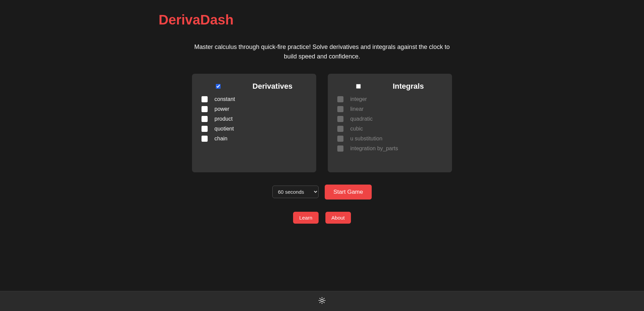 This screenshot has width=644, height=311. I want to click on integrals-option-usub: u substitution, so click(390, 139).